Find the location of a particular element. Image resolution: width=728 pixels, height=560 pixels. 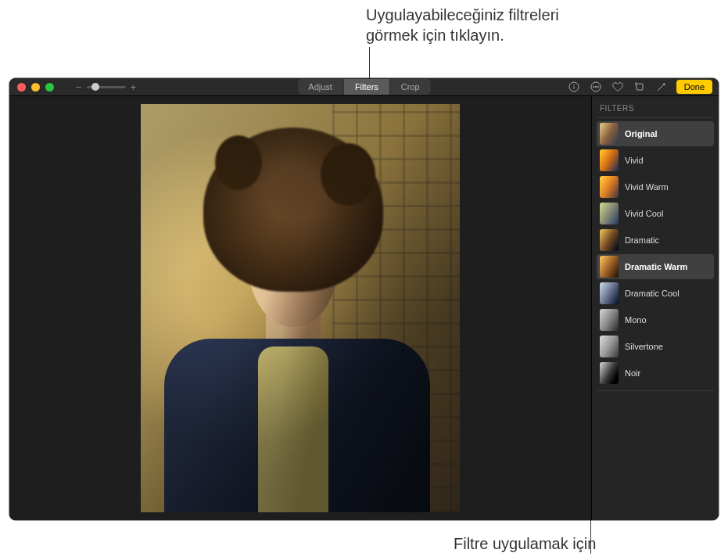

panel-separator is located at coordinates (655, 391).